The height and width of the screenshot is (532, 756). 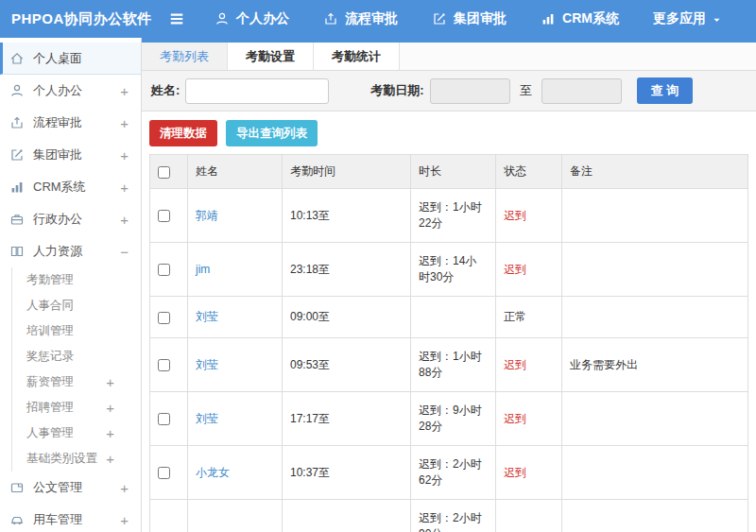 What do you see at coordinates (257, 91) in the screenshot?
I see `name-filter-input` at bounding box center [257, 91].